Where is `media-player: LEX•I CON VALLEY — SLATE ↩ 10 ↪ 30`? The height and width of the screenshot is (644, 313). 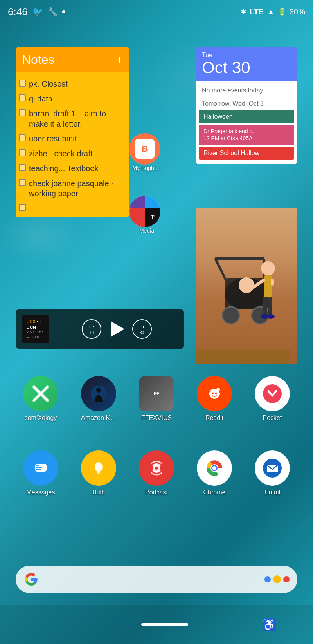
media-player: LEX•I CON VALLEY — SLATE ↩ 10 ↪ 30 is located at coordinates (100, 329).